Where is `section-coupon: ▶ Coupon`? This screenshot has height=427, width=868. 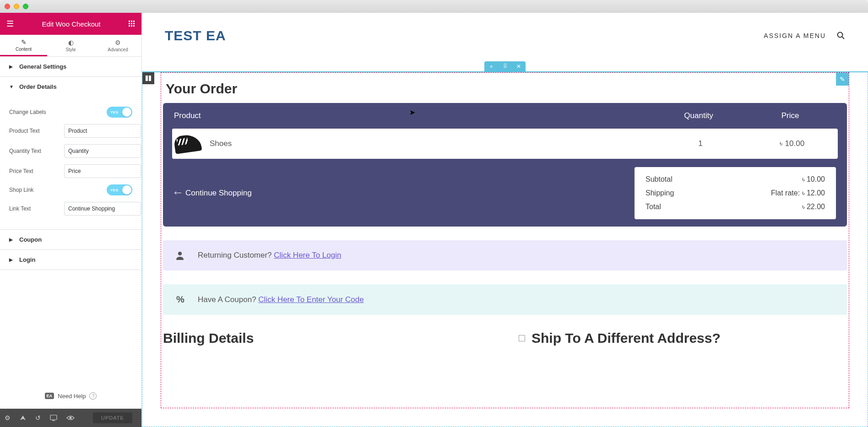
section-coupon: ▶ Coupon is located at coordinates (71, 240).